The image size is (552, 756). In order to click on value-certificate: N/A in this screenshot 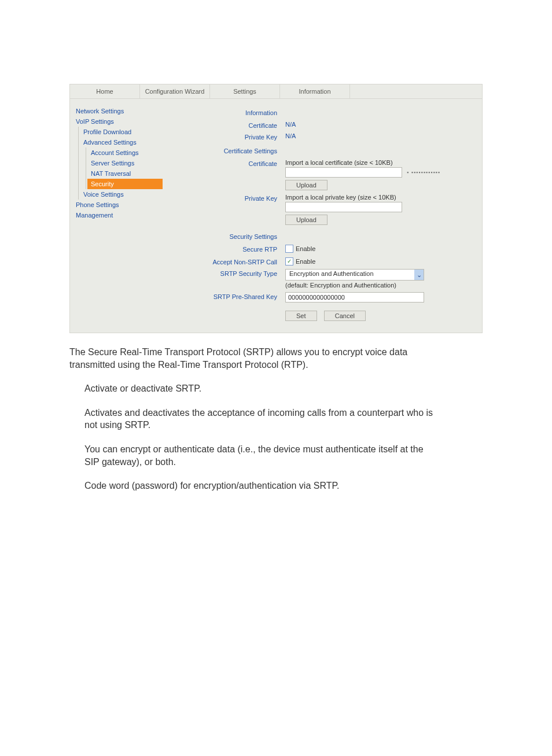, I will do `click(381, 124)`.